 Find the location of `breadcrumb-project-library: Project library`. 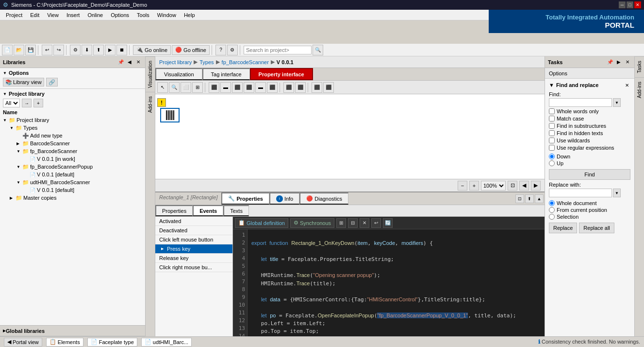

breadcrumb-project-library: Project library is located at coordinates (176, 62).